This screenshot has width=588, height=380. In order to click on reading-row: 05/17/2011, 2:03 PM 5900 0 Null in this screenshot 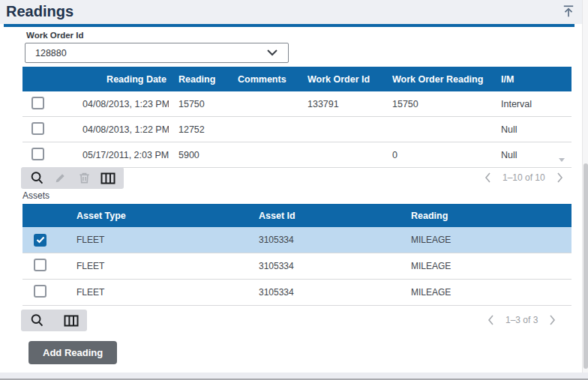, I will do `click(297, 155)`.